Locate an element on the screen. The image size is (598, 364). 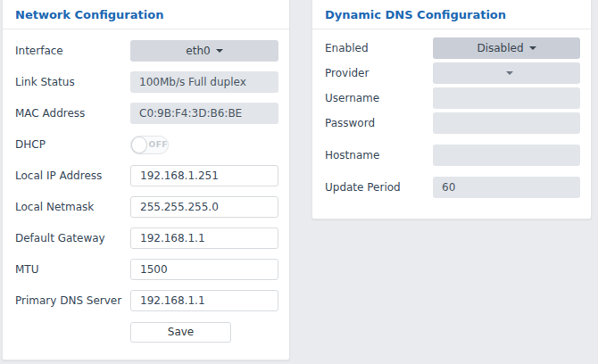
mtu-input is located at coordinates (204, 269).